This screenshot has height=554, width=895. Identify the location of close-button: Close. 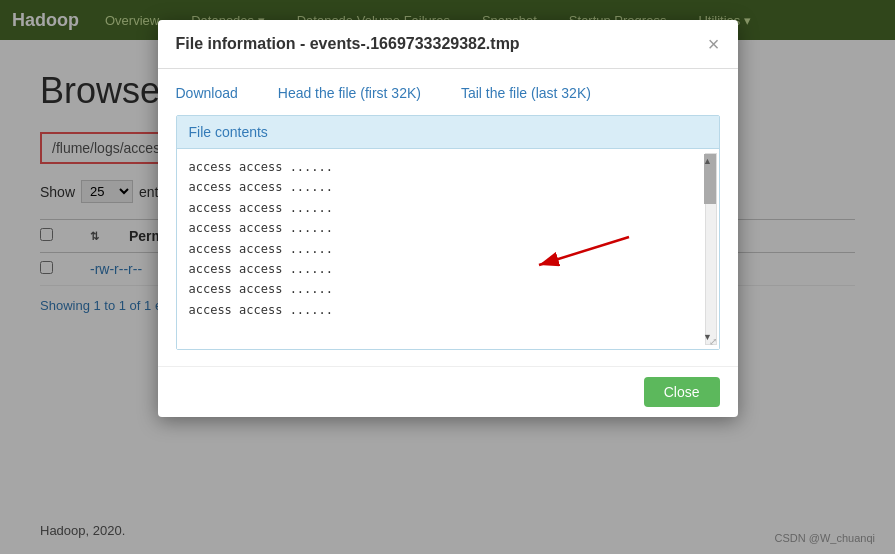
(682, 392).